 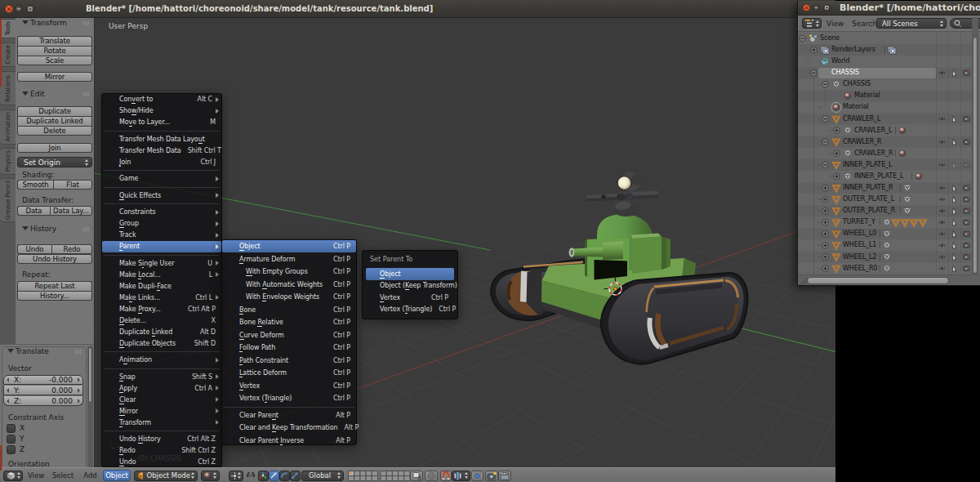 I want to click on object-menu-item-parent: Parent, so click(x=162, y=247).